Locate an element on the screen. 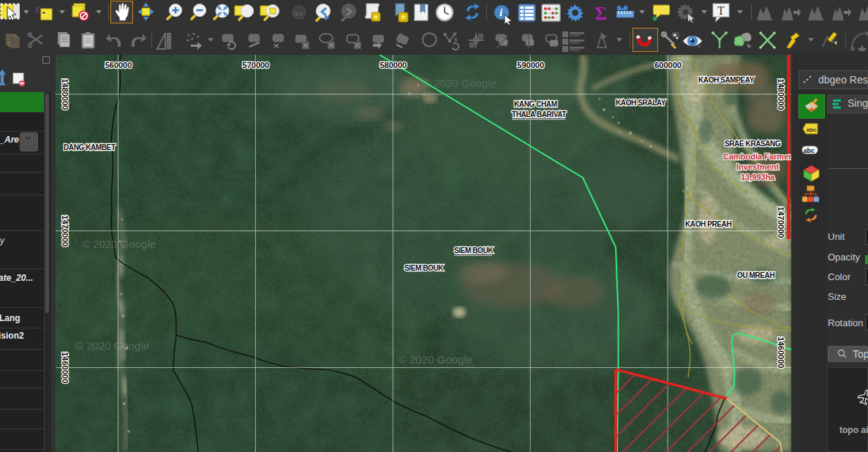  svg-text: KAOH SRALAY is located at coordinates (641, 102).